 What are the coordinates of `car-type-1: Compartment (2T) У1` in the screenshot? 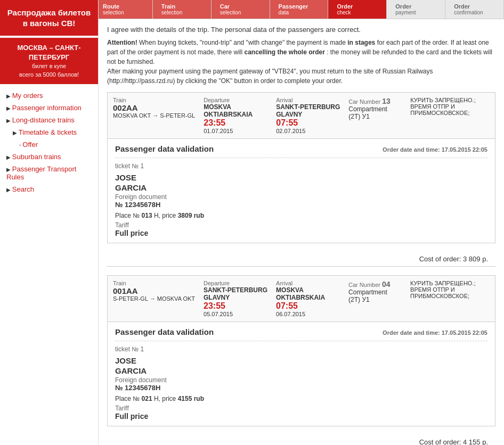 It's located at (375, 113).